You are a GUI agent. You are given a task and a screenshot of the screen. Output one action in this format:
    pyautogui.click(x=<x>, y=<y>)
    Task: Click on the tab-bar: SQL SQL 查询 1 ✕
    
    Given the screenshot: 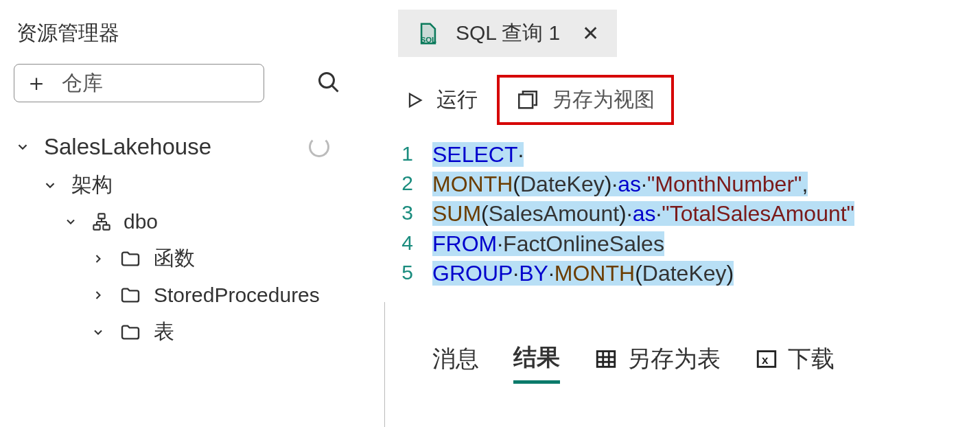 What is the action you would take?
    pyautogui.click(x=682, y=29)
    